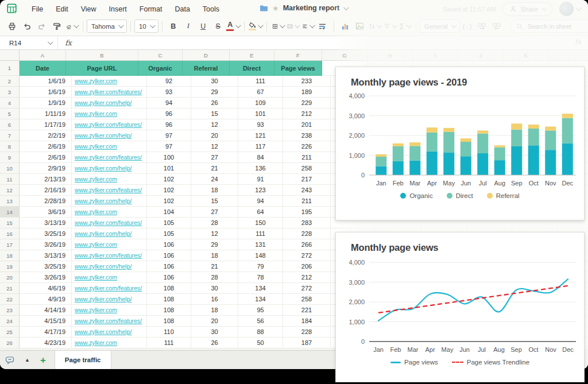 This screenshot has height=384, width=588. I want to click on direct-cell: 117, so click(261, 147).